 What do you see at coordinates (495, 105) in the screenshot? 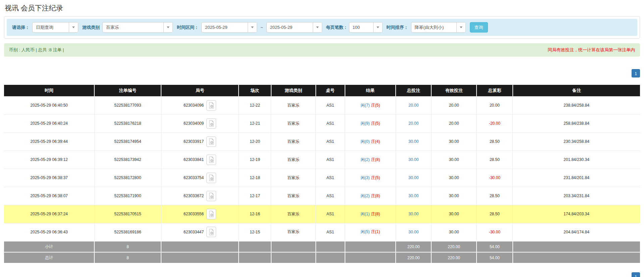
I see `cell-payout: 20.00` at bounding box center [495, 105].